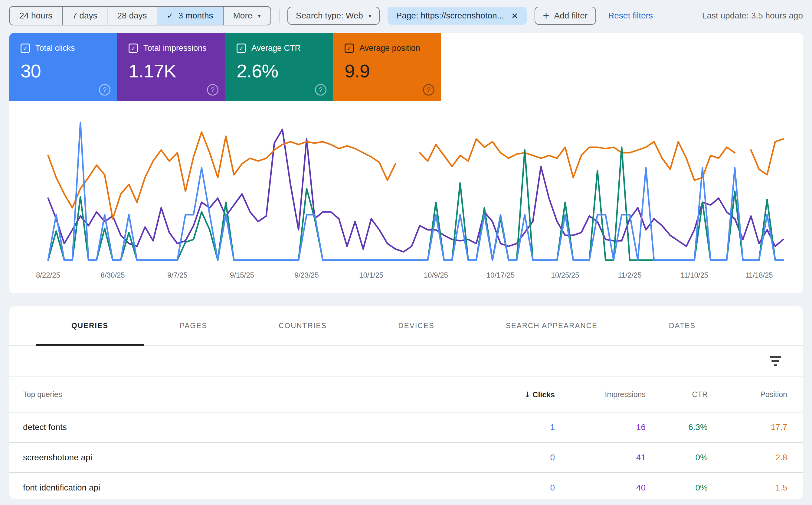  I want to click on metric-card-value: 9.9, so click(393, 71).